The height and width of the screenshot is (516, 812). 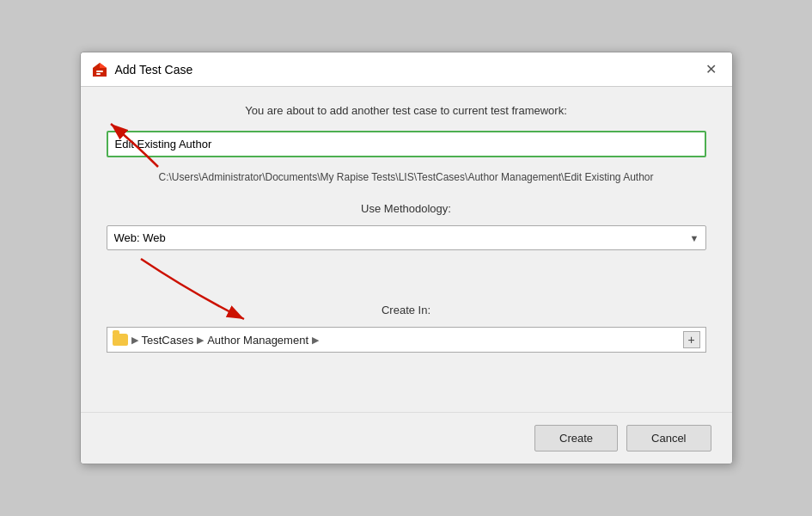 I want to click on title-bar-left: Add Test Case, so click(x=143, y=70).